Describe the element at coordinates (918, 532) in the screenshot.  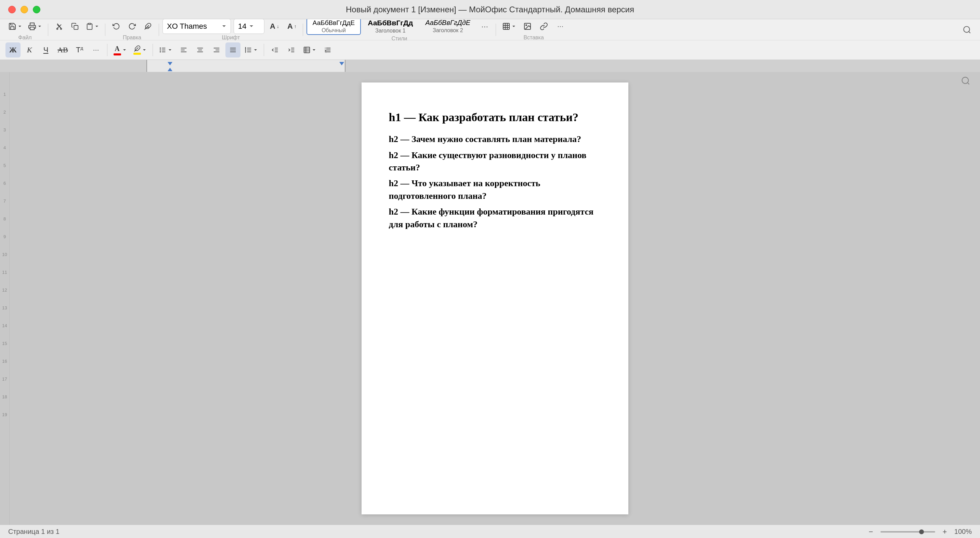
I see `zoom-controls: − + 100%` at that location.